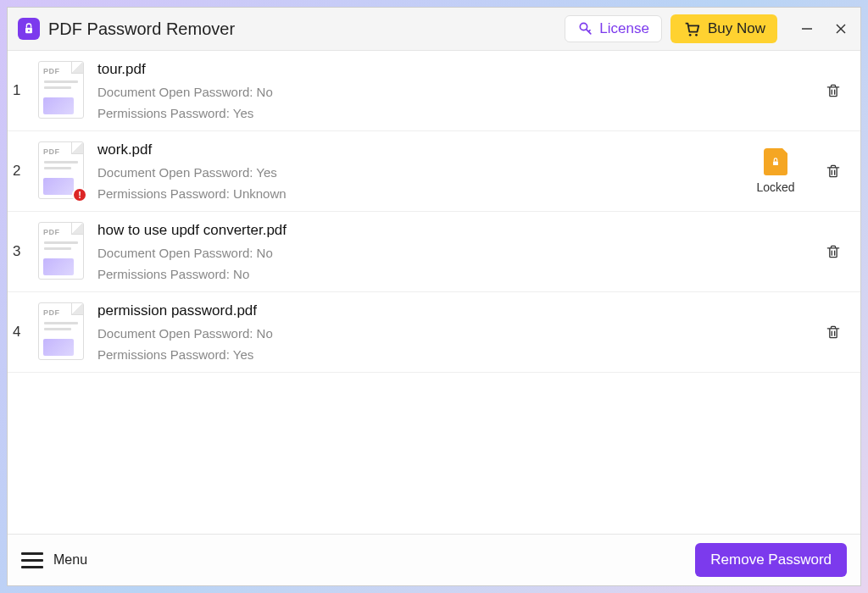 Image resolution: width=868 pixels, height=593 pixels. Describe the element at coordinates (771, 560) in the screenshot. I see `remove-password-button: Remove Password` at that location.